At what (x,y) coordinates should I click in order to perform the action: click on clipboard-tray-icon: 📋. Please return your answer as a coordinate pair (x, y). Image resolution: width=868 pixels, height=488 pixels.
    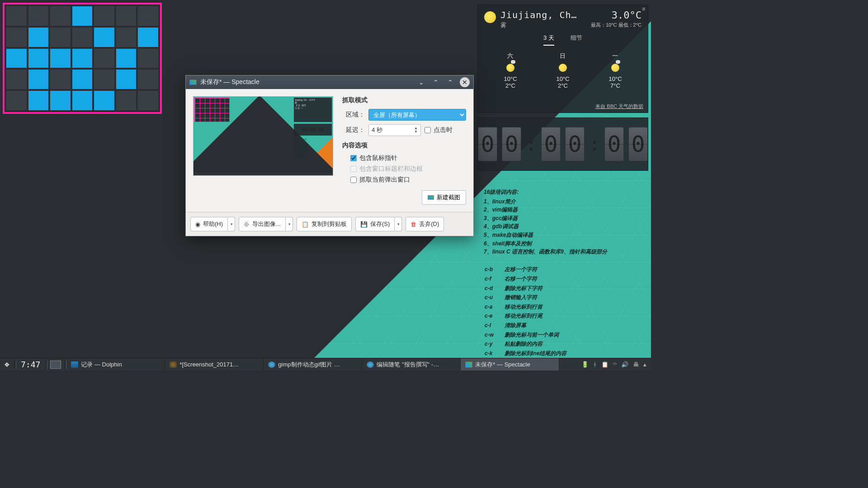
    Looking at the image, I should click on (605, 364).